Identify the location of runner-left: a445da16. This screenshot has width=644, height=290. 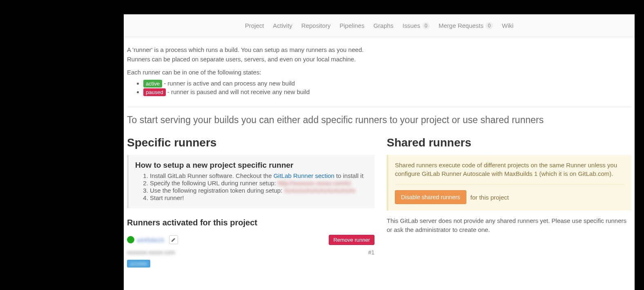
(153, 240).